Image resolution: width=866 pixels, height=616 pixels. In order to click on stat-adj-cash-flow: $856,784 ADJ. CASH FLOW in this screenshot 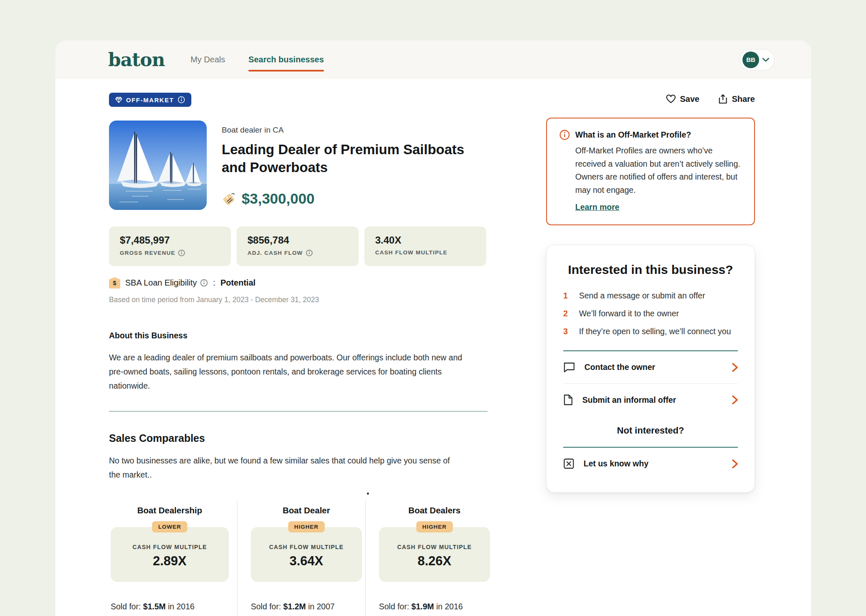, I will do `click(298, 246)`.